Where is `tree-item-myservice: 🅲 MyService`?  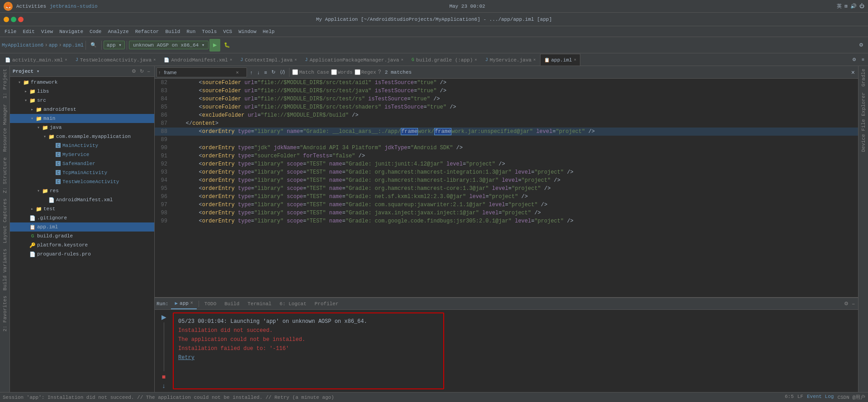
tree-item-myservice: 🅲 MyService is located at coordinates (82, 155).